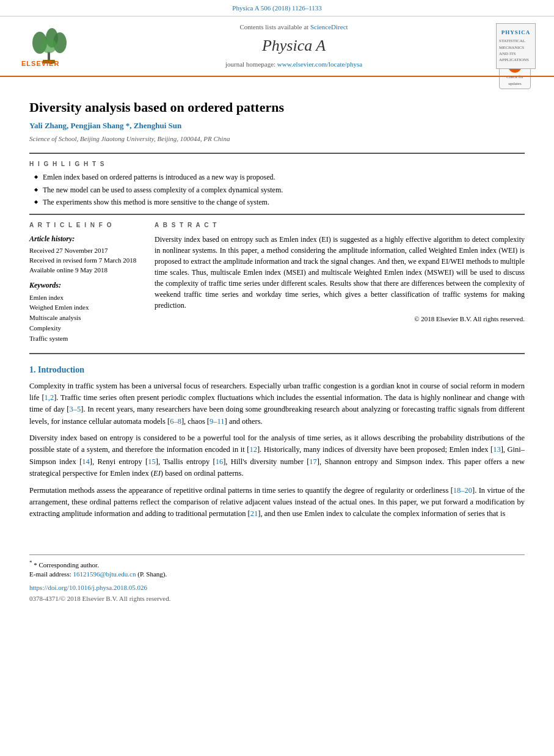  I want to click on corresponding-author-note: * * Corresponding author., so click(277, 564).